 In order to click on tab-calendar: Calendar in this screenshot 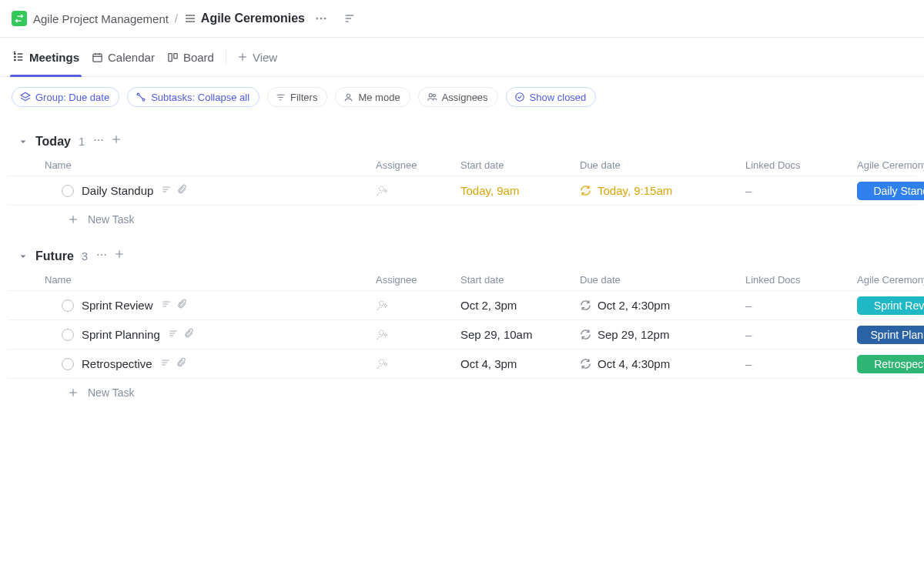, I will do `click(123, 57)`.